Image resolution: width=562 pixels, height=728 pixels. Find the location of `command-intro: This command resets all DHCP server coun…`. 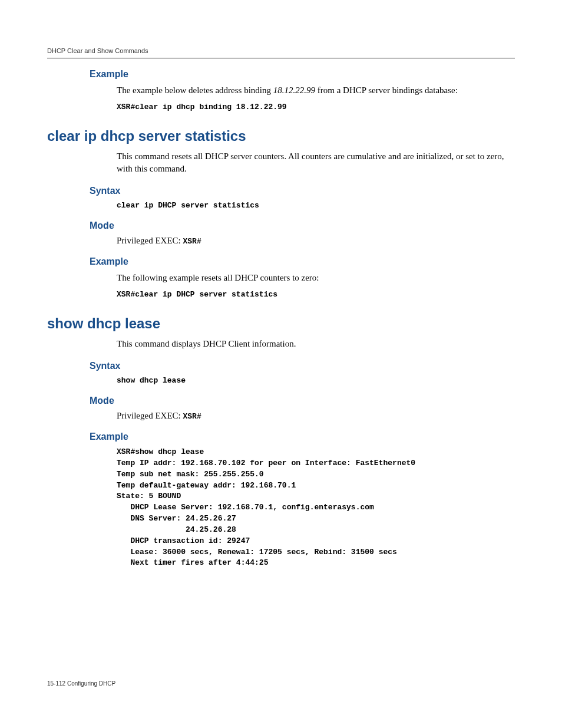

command-intro: This command resets all DHCP server coun… is located at coordinates (316, 163).